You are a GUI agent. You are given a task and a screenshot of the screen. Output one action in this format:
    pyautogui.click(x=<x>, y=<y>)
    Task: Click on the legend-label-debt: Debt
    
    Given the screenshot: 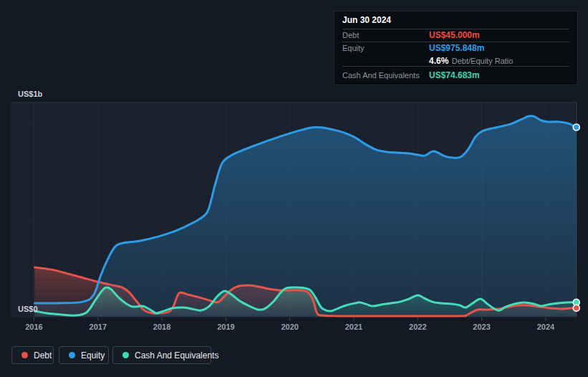 What is the action you would take?
    pyautogui.click(x=43, y=355)
    